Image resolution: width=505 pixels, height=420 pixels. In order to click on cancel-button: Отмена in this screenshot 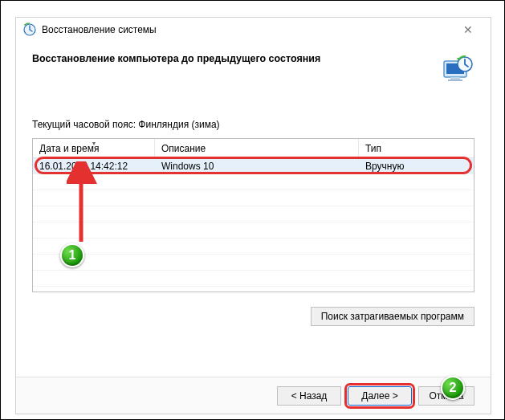, I will do `click(446, 396)`.